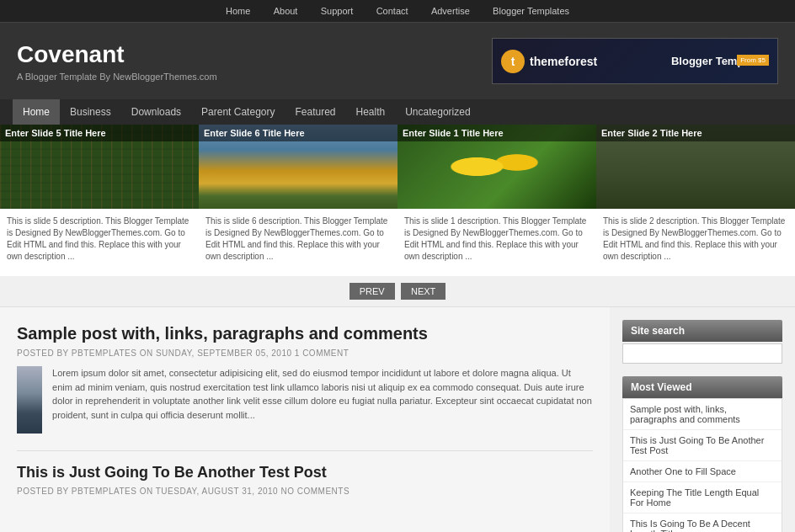 The image size is (795, 532). Describe the element at coordinates (702, 331) in the screenshot. I see `search-header: Site search` at that location.